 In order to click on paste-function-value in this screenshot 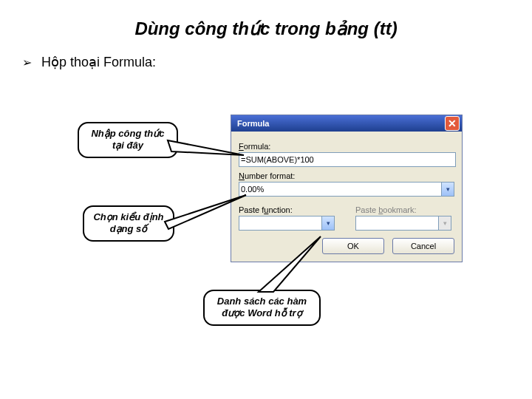, I will do `click(241, 223)`.